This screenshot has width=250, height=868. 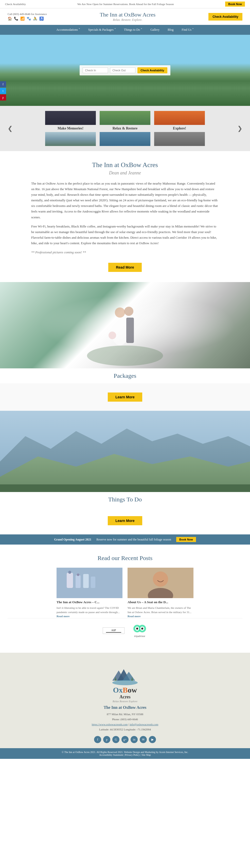 I want to click on things-learn-more-button: Learn More, so click(x=125, y=521).